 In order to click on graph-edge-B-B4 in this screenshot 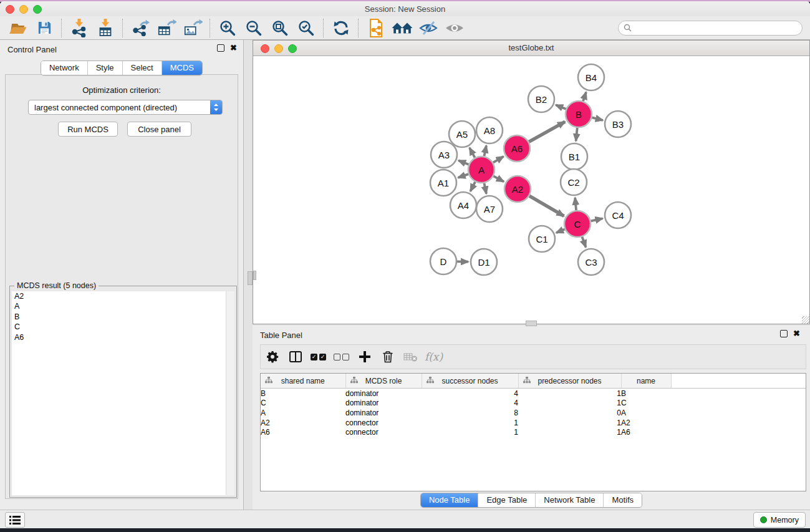, I will do `click(585, 97)`.